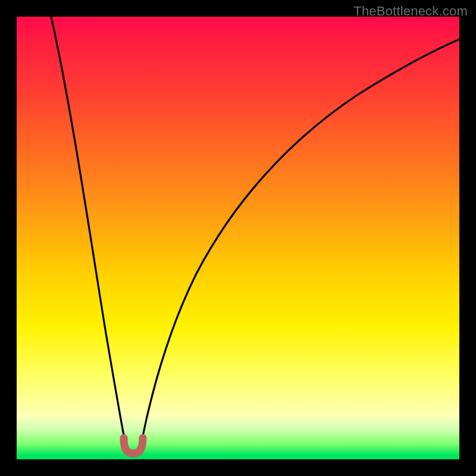  I want to click on watermark-text: TheBottleneck.com, so click(411, 11).